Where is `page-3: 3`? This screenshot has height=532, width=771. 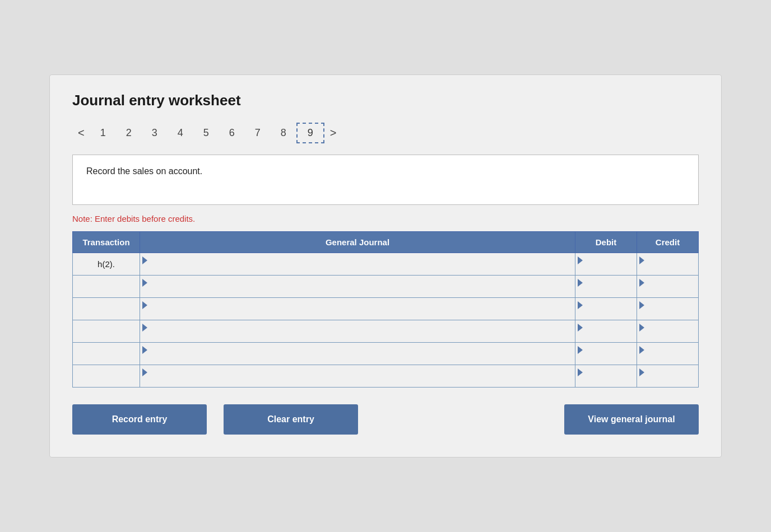
page-3: 3 is located at coordinates (155, 133).